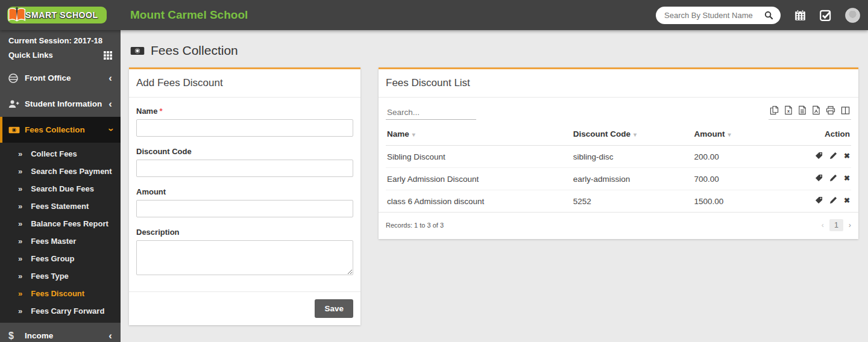  Describe the element at coordinates (60, 15) in the screenshot. I see `app-logo: SMART SCHOOL` at that location.